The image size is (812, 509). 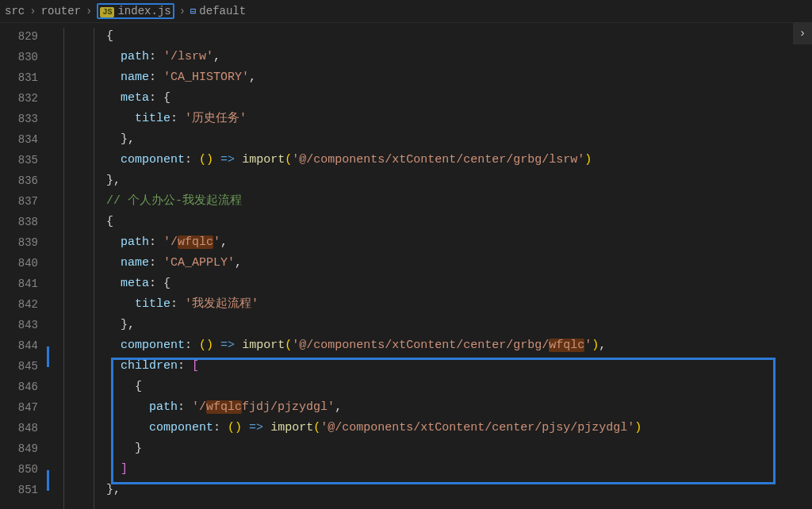 What do you see at coordinates (14, 11) in the screenshot?
I see `breadcrumb-folder: src` at bounding box center [14, 11].